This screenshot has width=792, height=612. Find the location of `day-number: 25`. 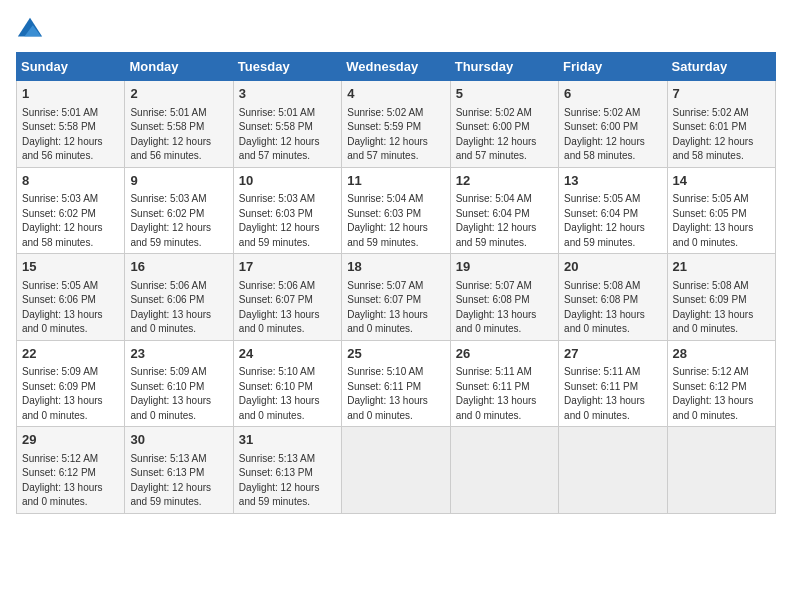

day-number: 25 is located at coordinates (396, 354).